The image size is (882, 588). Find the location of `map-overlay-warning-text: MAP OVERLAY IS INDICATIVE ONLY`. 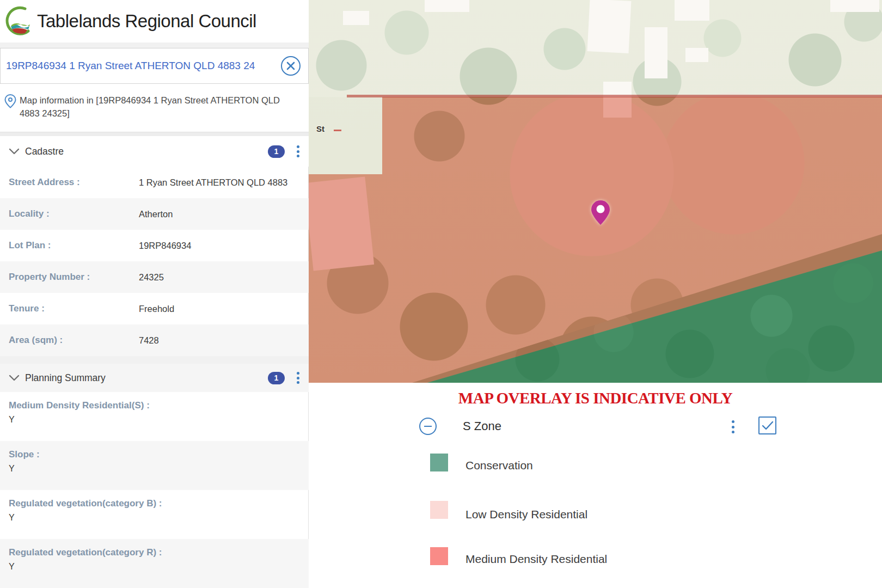

map-overlay-warning-text: MAP OVERLAY IS INDICATIVE ONLY is located at coordinates (596, 399).